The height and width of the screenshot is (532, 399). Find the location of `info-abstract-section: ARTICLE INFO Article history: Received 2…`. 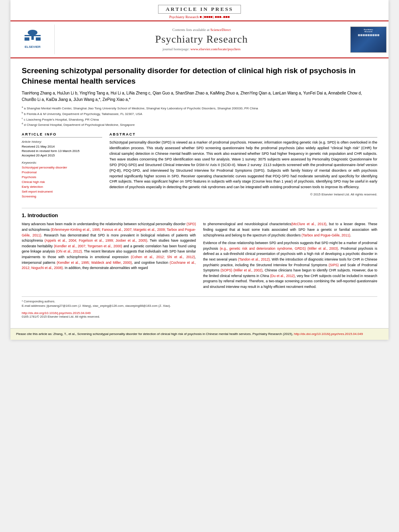

info-abstract-section: ARTICLE INFO Article history: Received 2… is located at coordinates (200, 167).